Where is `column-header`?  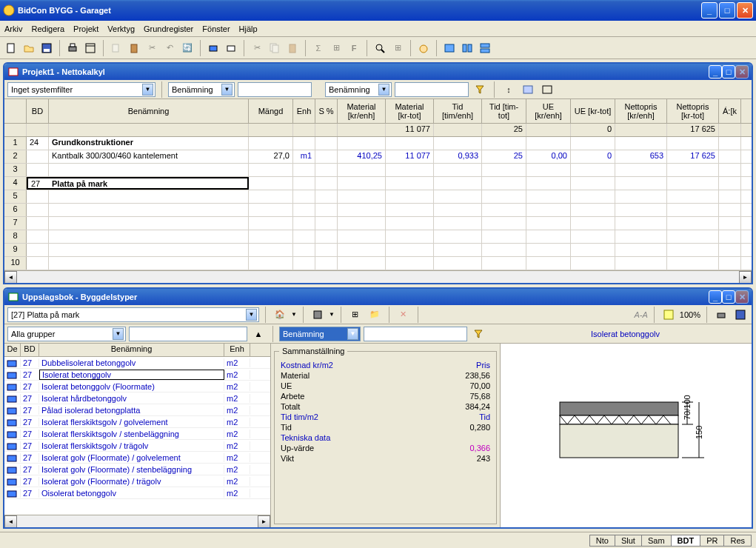 column-header is located at coordinates (16, 111).